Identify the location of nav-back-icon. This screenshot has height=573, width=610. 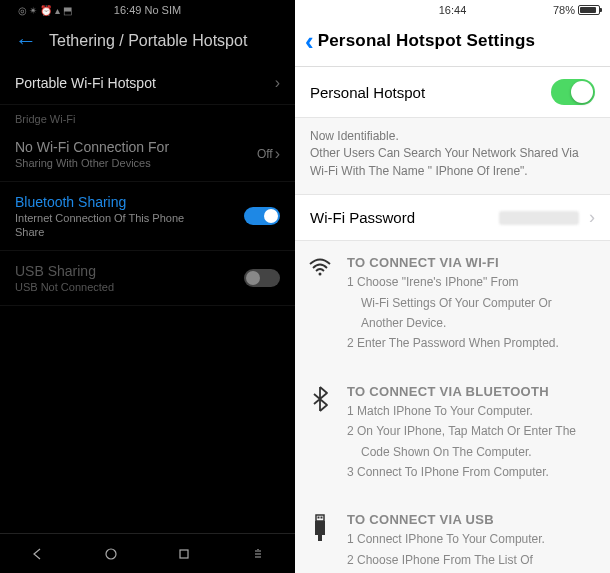
(37, 554).